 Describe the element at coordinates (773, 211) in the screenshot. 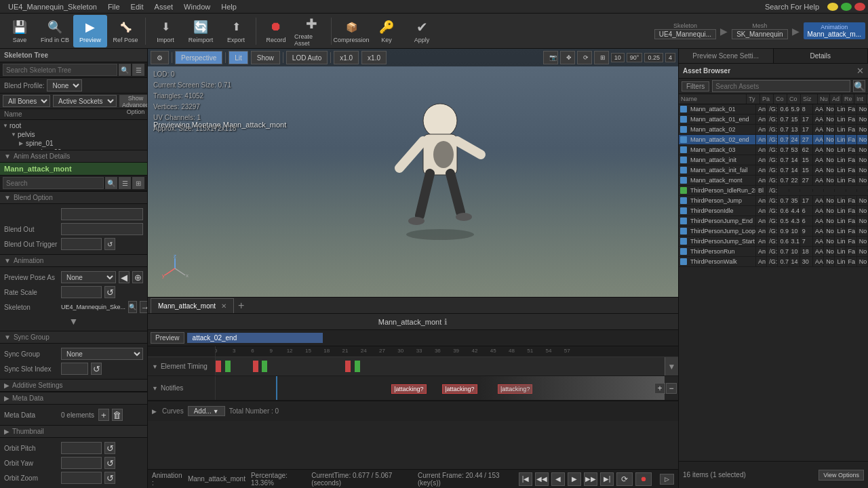

I see `asset-row-thirdpersonidle: ThirdPersonIdle An /G: 0.6 4.4 6 AA No L…` at that location.